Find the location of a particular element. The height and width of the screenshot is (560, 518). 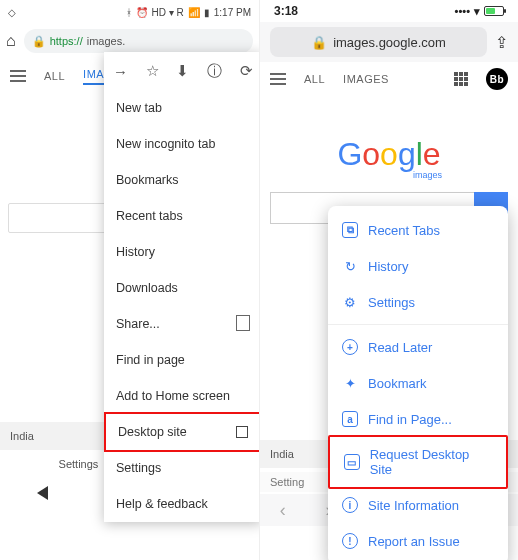

gear-icon: ⚙ is located at coordinates (350, 302).